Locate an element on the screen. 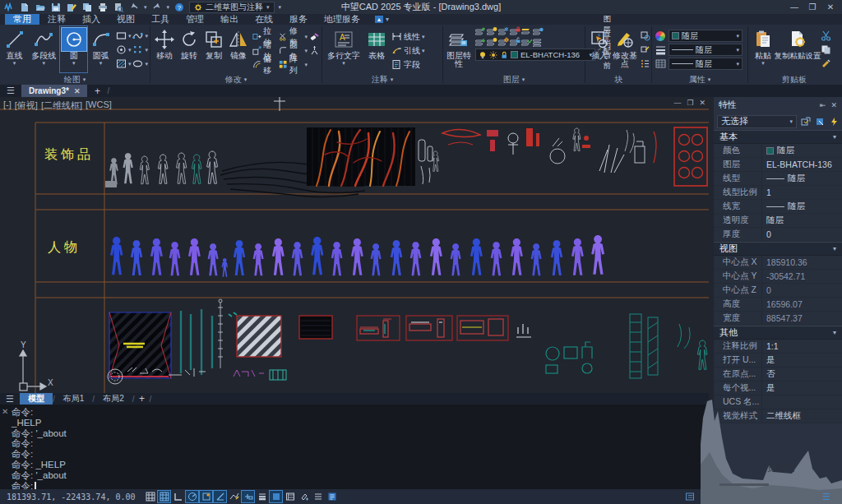  tab-geo: 地理服务 is located at coordinates (342, 20).